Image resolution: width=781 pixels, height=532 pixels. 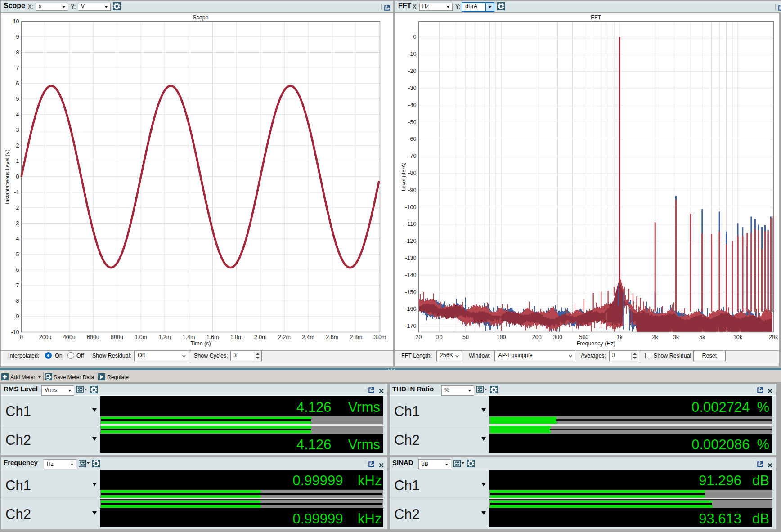 I want to click on svg-text: 1.2m, so click(x=165, y=337).